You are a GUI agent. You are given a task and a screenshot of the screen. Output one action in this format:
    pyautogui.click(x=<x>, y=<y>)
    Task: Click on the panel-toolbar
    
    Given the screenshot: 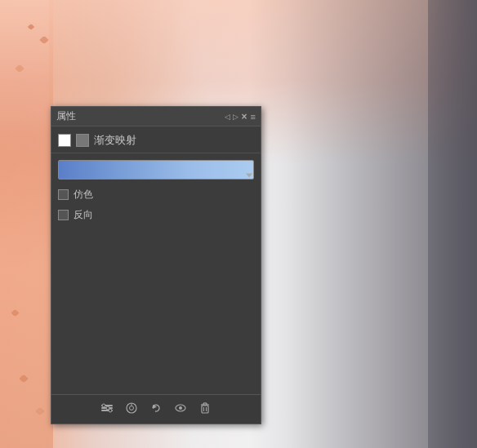 What is the action you would take?
    pyautogui.click(x=156, y=409)
    